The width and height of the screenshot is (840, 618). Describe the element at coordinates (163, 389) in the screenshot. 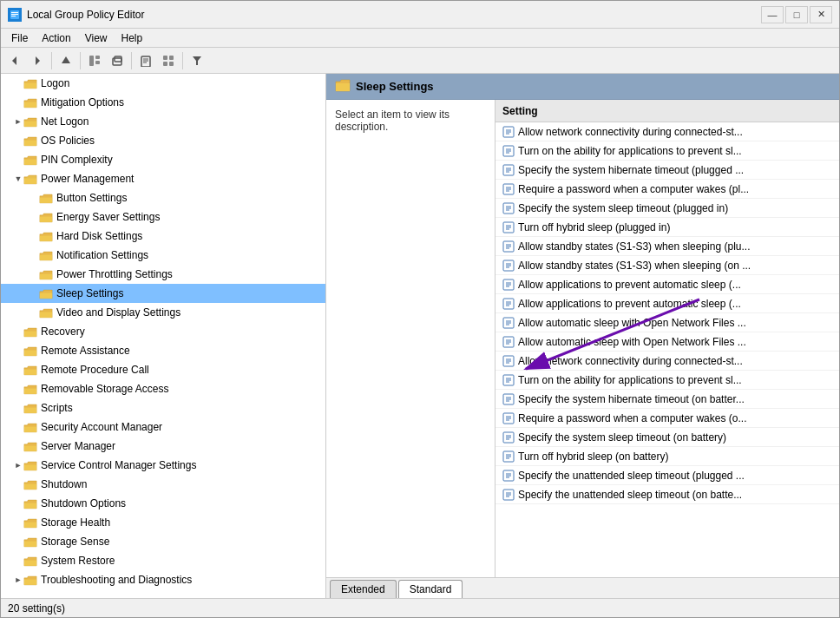

I see `tree-item-removable-storage-access: Removable Storage Access` at that location.